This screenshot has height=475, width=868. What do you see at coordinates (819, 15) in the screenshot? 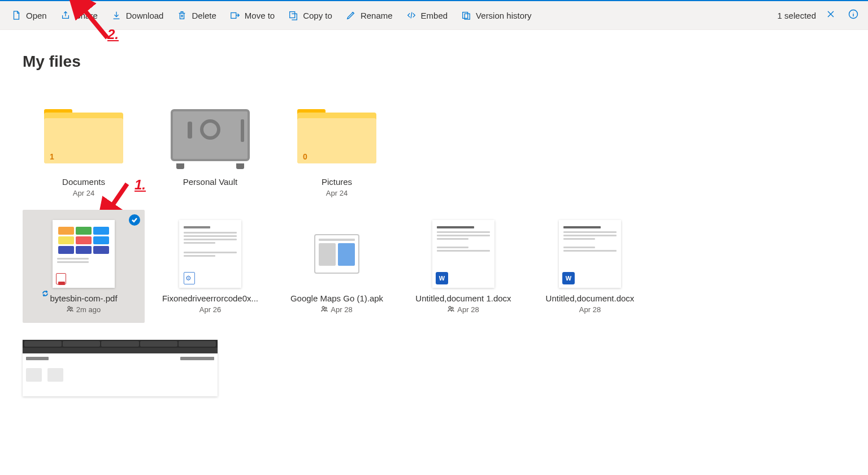
I see `toolbar-right-group: 1 selected` at bounding box center [819, 15].